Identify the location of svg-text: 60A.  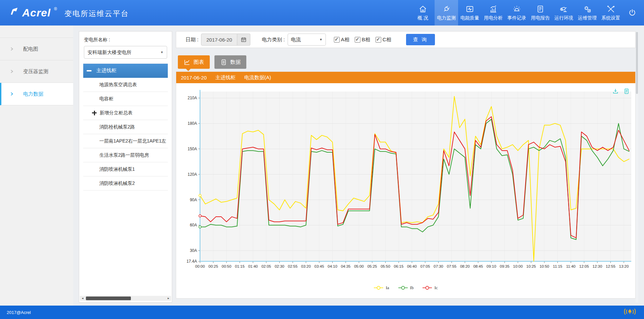
(193, 225).